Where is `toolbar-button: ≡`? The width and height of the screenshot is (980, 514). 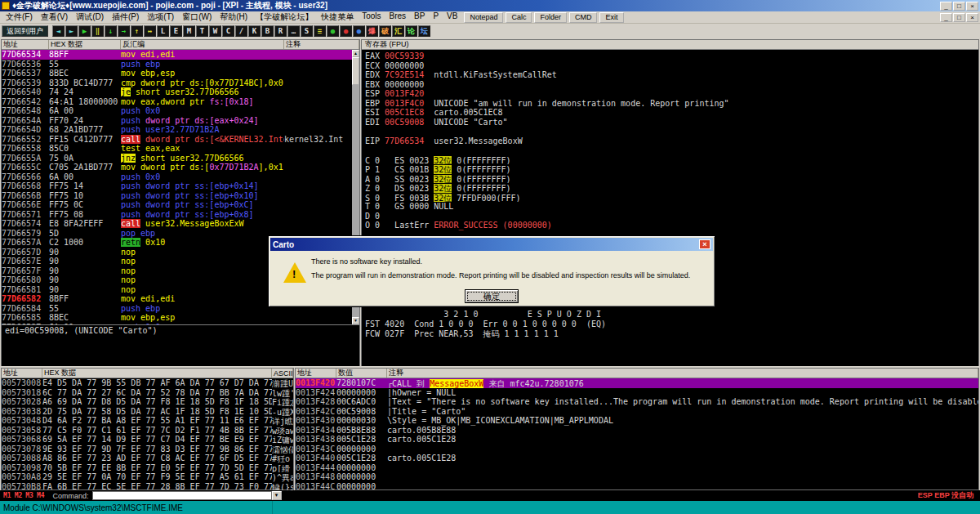
toolbar-button: ≡ is located at coordinates (320, 31).